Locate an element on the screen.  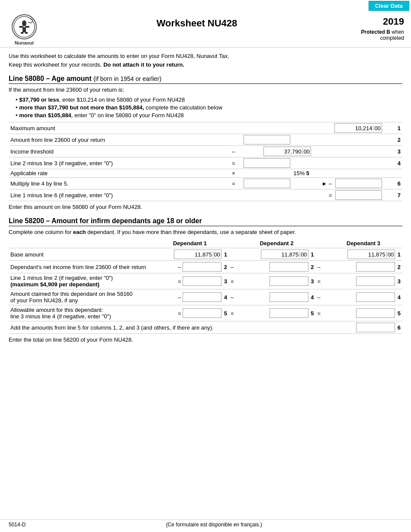
dep2-row4-cell: 4 is located at coordinates (277, 298).